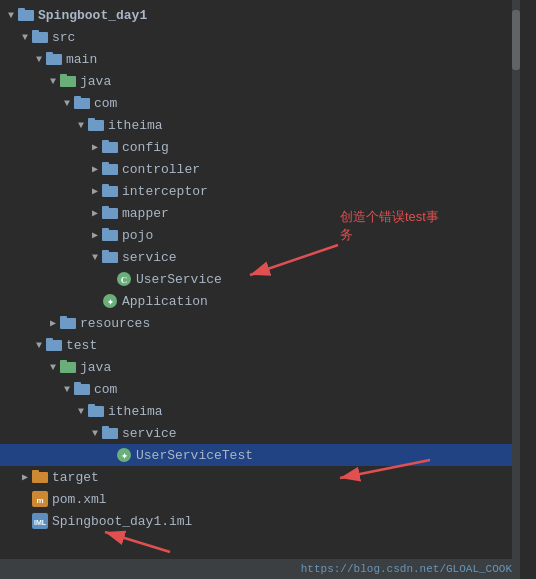 This screenshot has height=579, width=536. Describe the element at coordinates (516, 40) in the screenshot. I see `scrollbar-thumb` at that location.